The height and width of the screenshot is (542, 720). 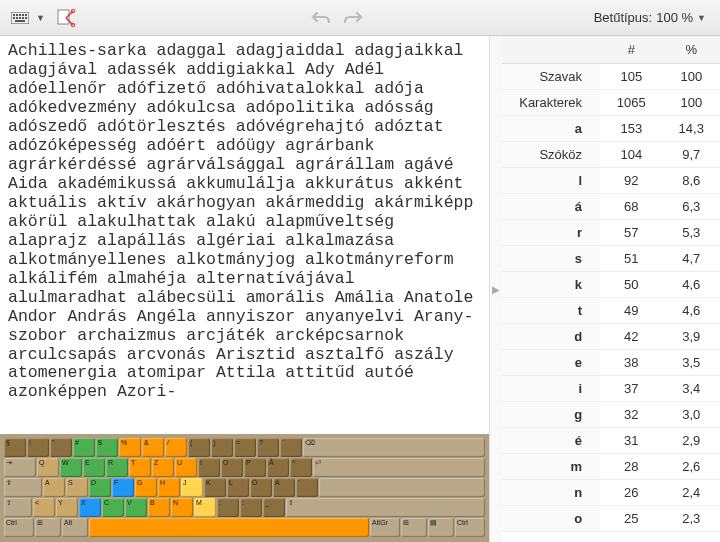 I want to click on table-row: Karakterek1065100, so click(x=611, y=103).